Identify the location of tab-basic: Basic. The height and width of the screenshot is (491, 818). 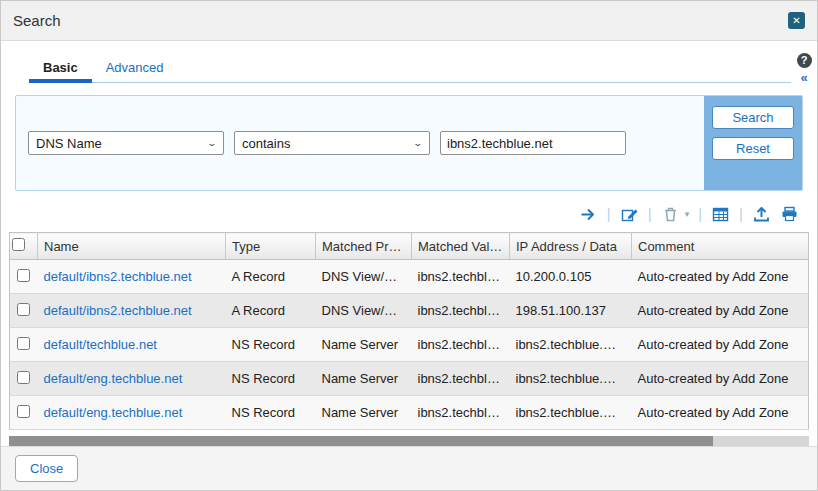
(60, 68).